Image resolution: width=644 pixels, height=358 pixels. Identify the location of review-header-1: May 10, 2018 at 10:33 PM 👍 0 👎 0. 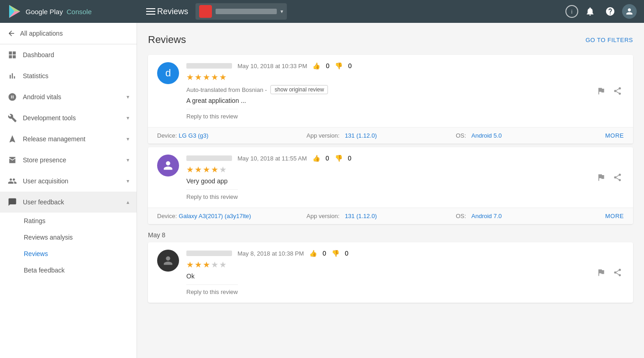
(387, 66).